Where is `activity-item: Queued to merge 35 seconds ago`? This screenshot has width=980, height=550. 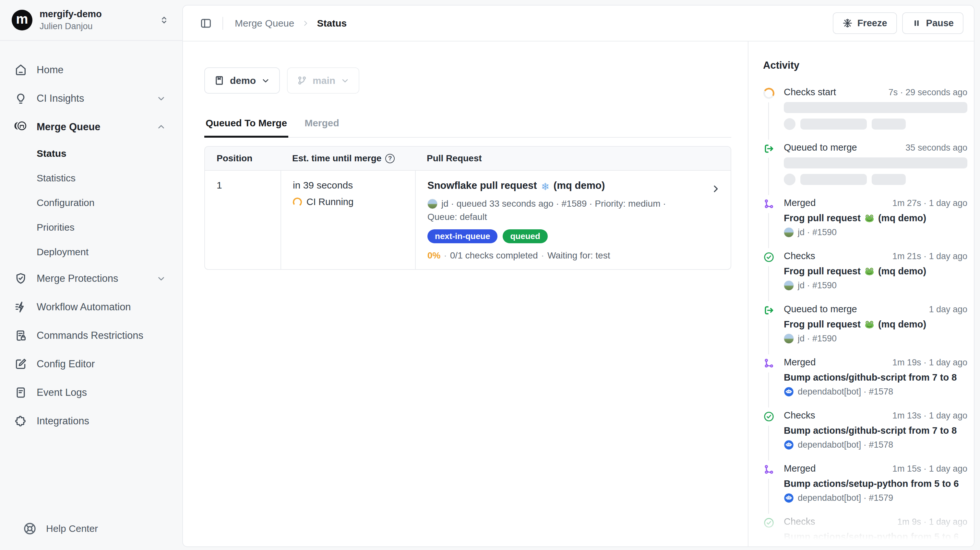 activity-item: Queued to merge 35 seconds ago is located at coordinates (865, 163).